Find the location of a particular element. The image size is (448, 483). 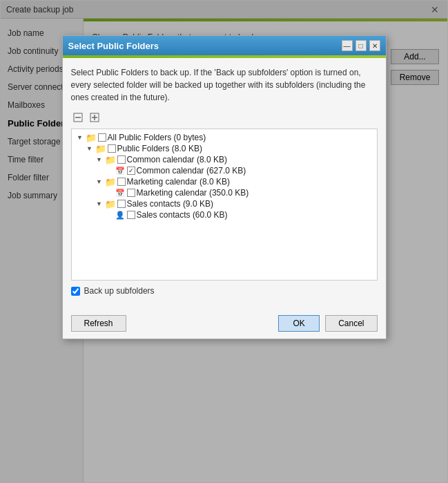

checkbox-all-public-folders is located at coordinates (102, 138).